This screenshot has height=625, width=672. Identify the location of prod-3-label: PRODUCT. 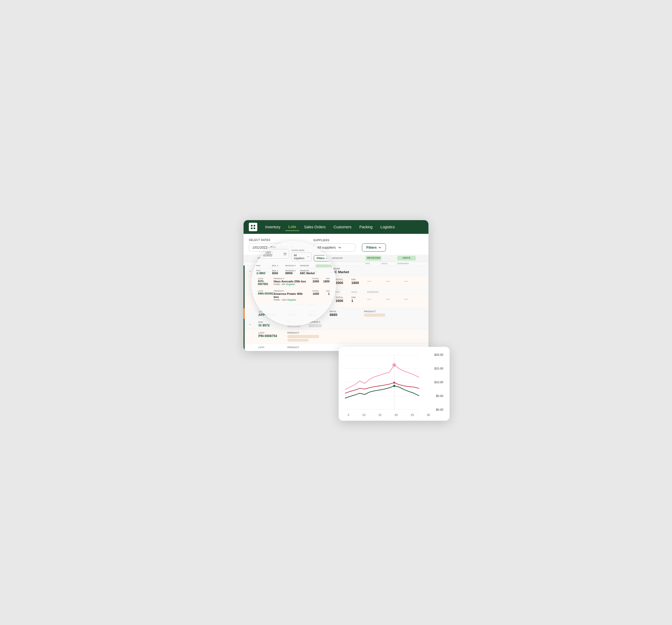
(356, 333).